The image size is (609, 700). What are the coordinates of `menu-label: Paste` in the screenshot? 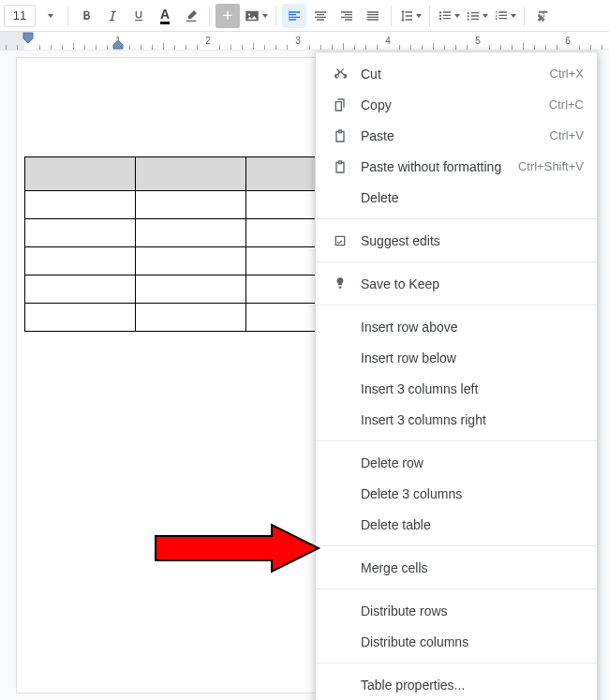 It's located at (451, 136).